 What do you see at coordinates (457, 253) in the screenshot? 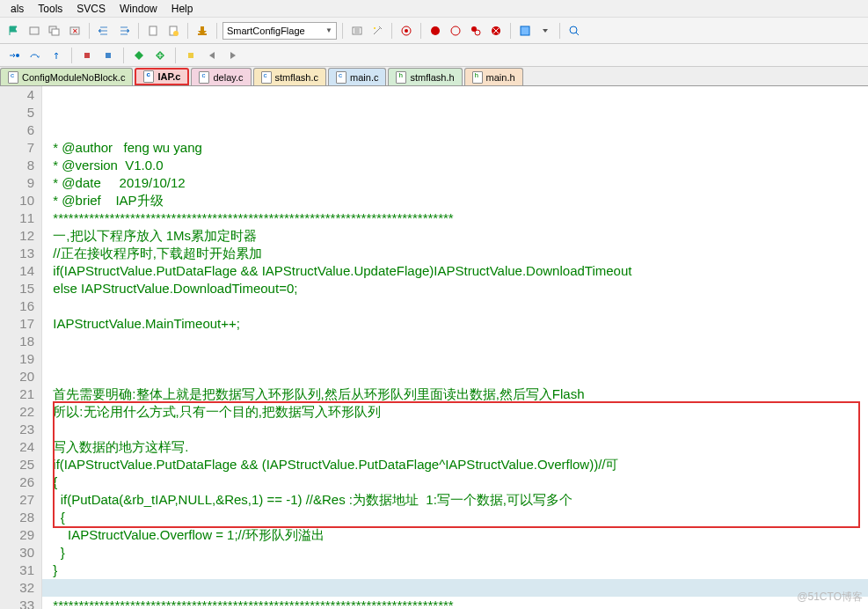
I see `code-line: //正在接收程序时,下载超时开始累加` at bounding box center [457, 253].